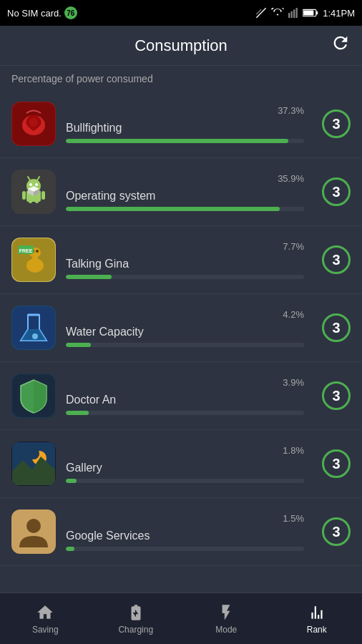 The height and width of the screenshot is (644, 362). What do you see at coordinates (293, 246) in the screenshot?
I see `app-percent: 7.7%` at bounding box center [293, 246].